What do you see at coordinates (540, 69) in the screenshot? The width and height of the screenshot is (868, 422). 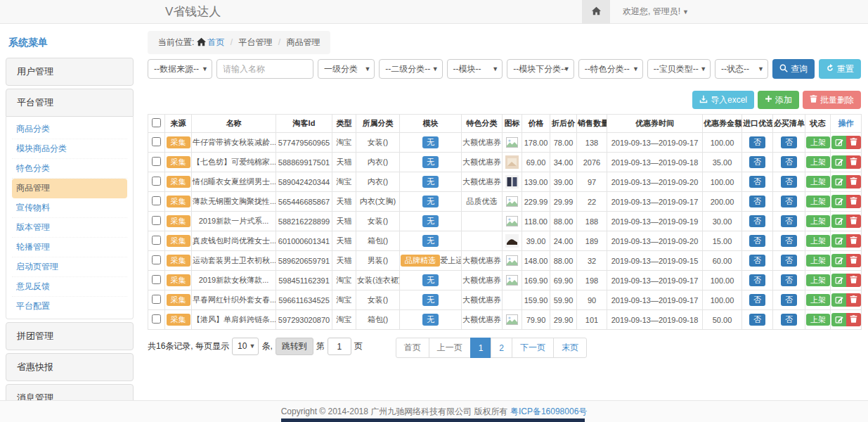 I see `filter-select-4: --模块下分类--▼` at bounding box center [540, 69].